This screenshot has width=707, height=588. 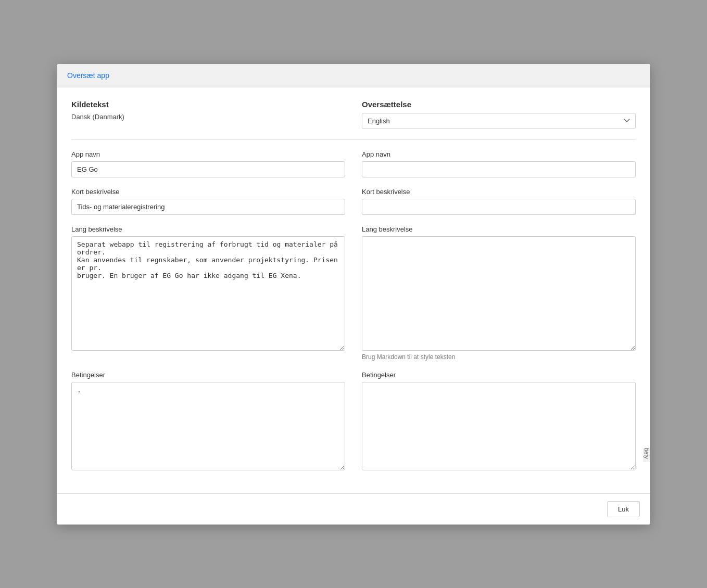 I want to click on translation-long-desc-field: Lang beskrivelse Brug Markdown til at st…, so click(x=499, y=293).